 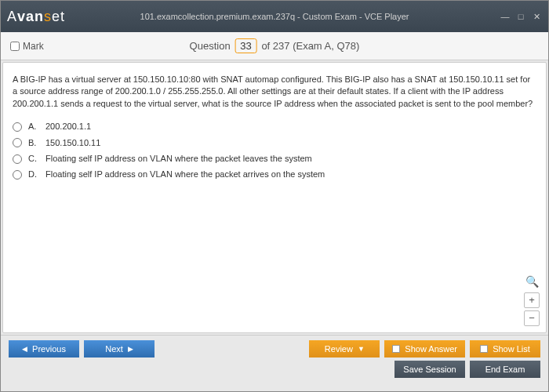 I want to click on titlebar: Avanset 101.examcollection.premium.exam.…, so click(x=274, y=16).